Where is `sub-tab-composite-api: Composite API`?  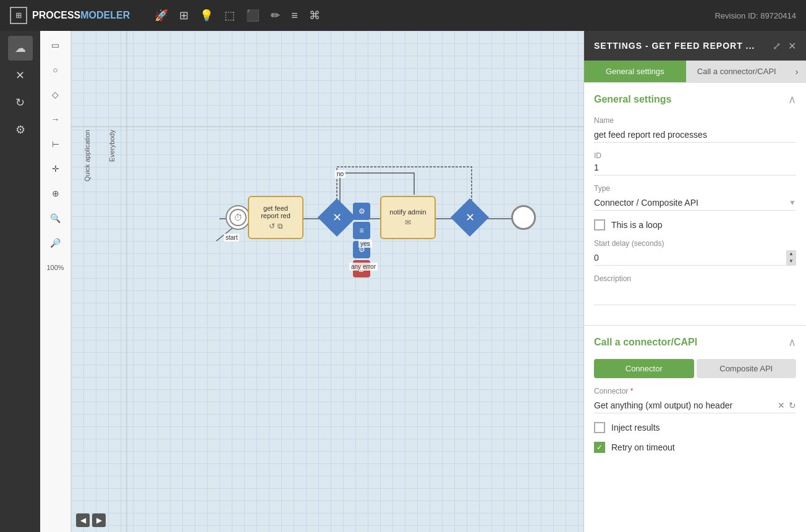 sub-tab-composite-api: Composite API is located at coordinates (747, 368).